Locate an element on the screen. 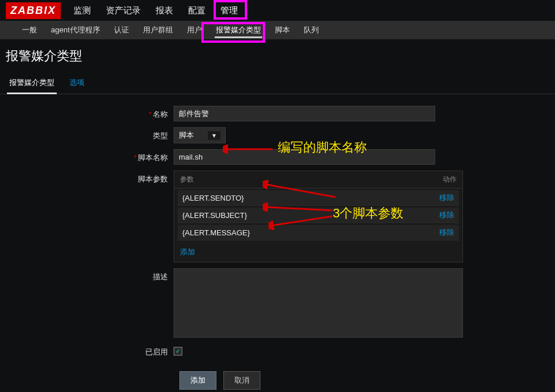 This screenshot has width=555, height=392. subnav-mediatype: 报警媒介类型 is located at coordinates (238, 30).